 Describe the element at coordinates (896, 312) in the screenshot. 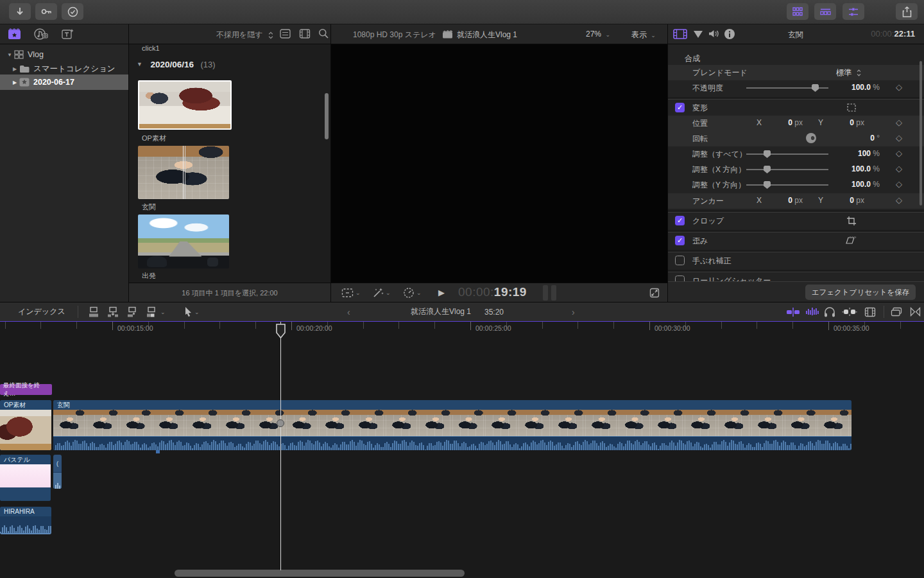

I see `timeline-display-toggle` at that location.